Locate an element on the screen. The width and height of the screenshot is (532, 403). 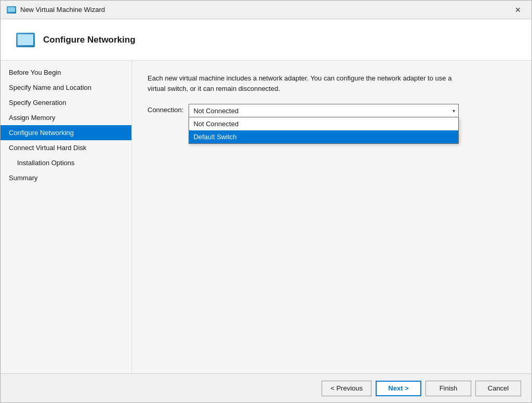
sidebar-item-before-you-begin: Before You Begin is located at coordinates (66, 73).